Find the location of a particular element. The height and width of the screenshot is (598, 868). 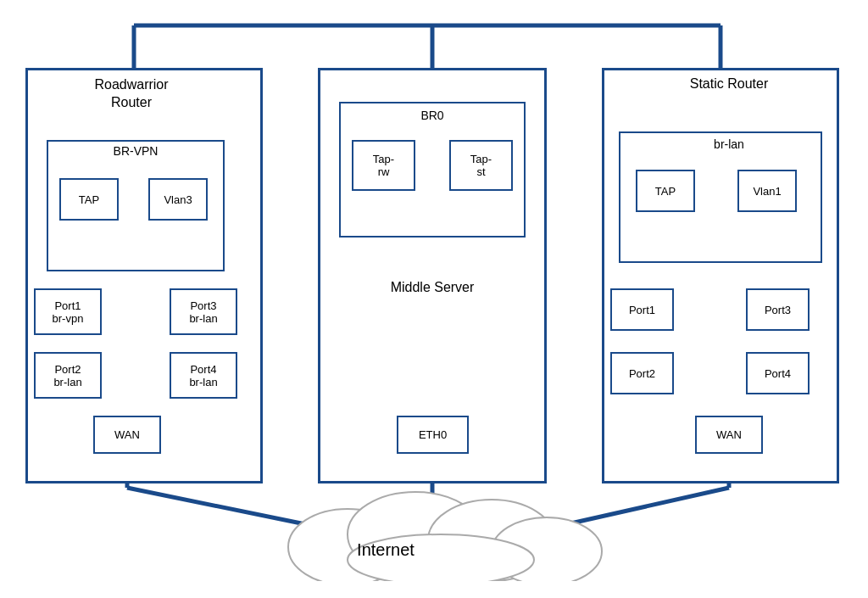

rw-port2-box: Port2br-lan is located at coordinates (68, 375).